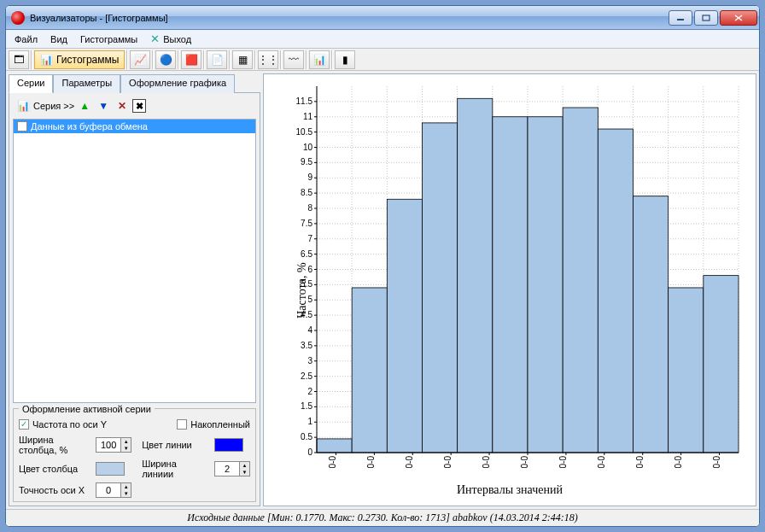  Describe the element at coordinates (31, 84) in the screenshot. I see `tab-series: Серии` at that location.